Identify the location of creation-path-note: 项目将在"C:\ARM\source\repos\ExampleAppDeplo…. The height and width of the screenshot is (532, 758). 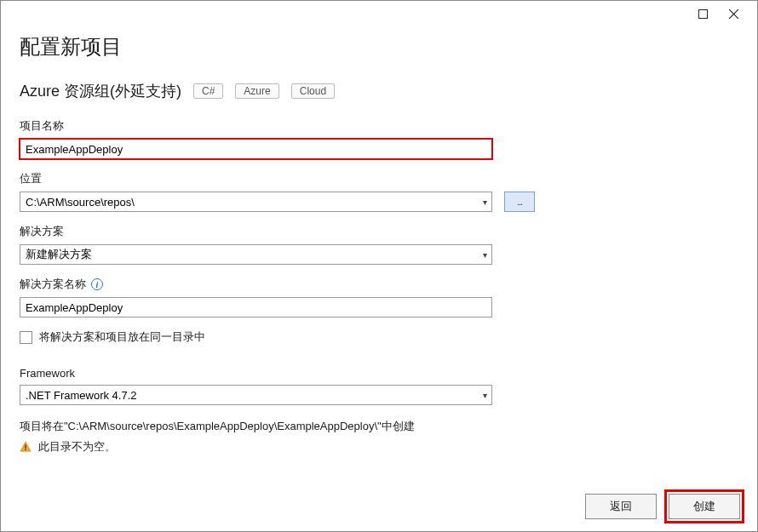
(379, 426).